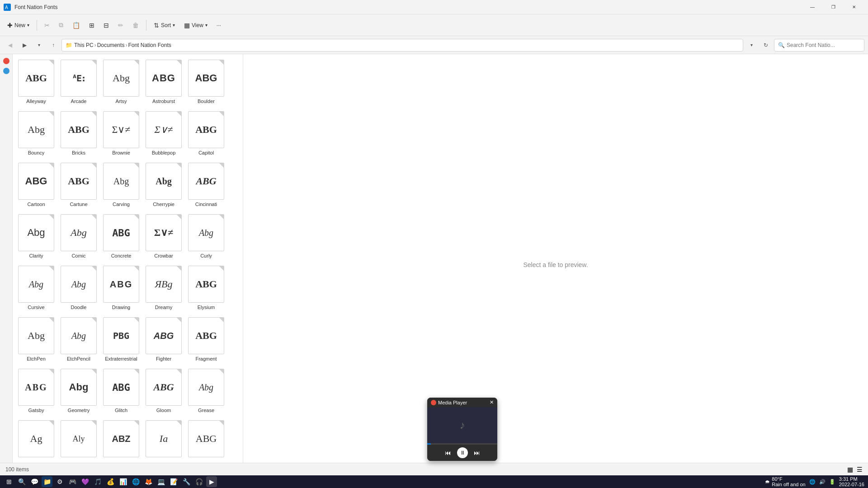 This screenshot has width=868, height=488. I want to click on up-button: ↑, so click(53, 45).